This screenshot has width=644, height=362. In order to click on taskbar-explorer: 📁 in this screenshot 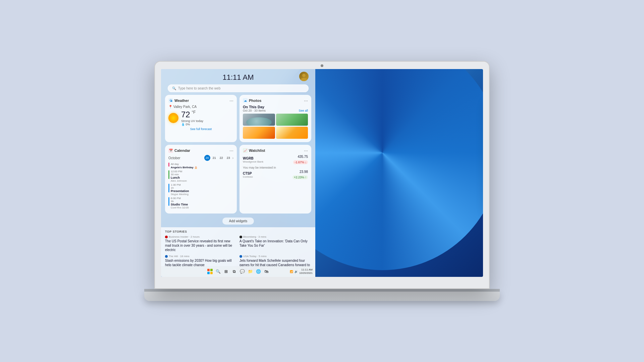, I will do `click(250, 272)`.